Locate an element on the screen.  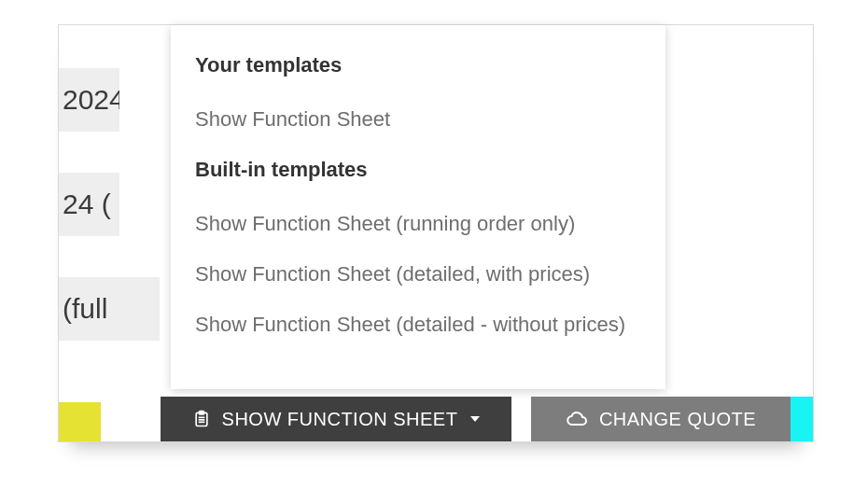
menu-item-show-function-sheet: Show Function Sheet is located at coordinates (418, 119).